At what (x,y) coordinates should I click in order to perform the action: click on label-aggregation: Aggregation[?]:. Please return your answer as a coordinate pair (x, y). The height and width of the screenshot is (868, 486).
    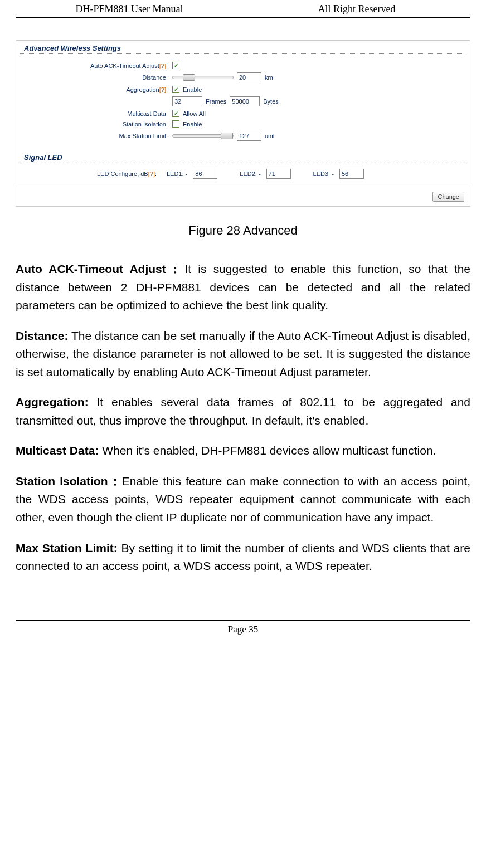
    Looking at the image, I should click on (100, 90).